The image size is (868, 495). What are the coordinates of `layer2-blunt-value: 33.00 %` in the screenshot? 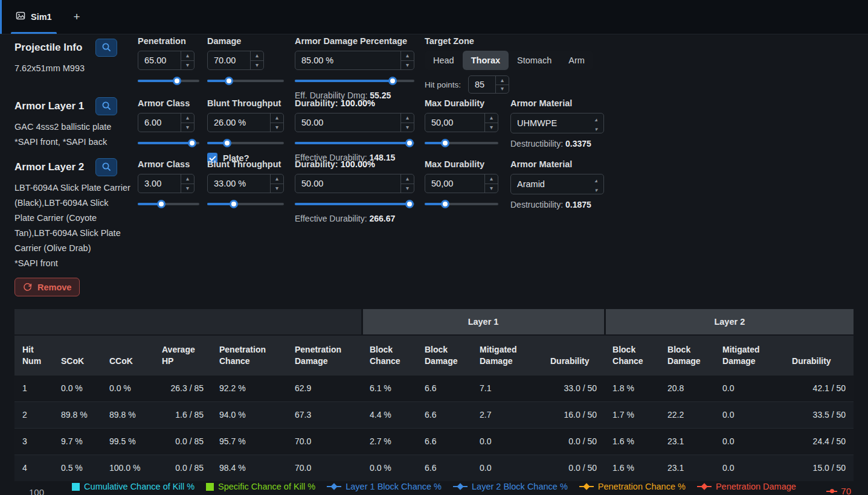 It's located at (239, 184).